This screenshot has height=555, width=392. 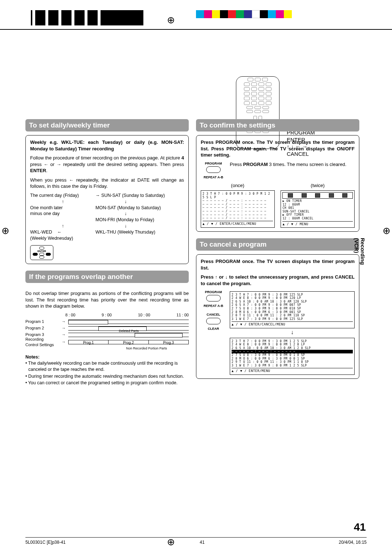 What do you see at coordinates (107, 183) in the screenshot?
I see `timer-cycle-desc: When you press ← repeatedly, the indicat…` at bounding box center [107, 183].